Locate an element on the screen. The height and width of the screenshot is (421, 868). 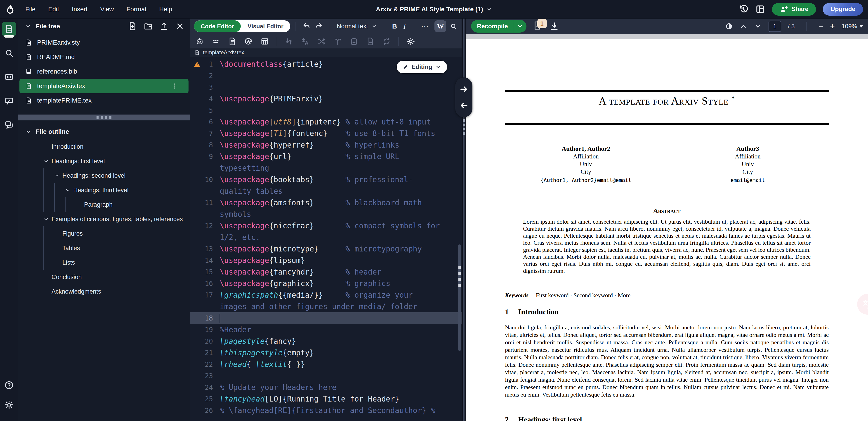
outline-item: Lists is located at coordinates (104, 262).